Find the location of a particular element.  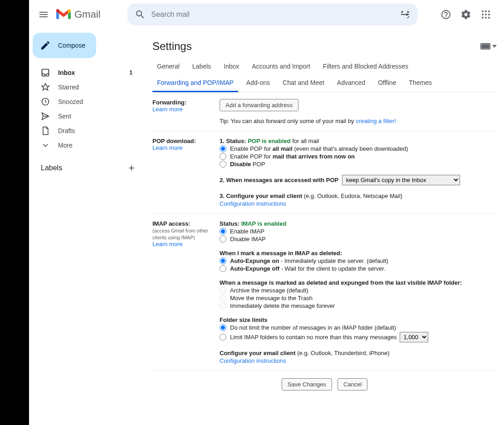

imap-status-pre: Status: is located at coordinates (230, 223).